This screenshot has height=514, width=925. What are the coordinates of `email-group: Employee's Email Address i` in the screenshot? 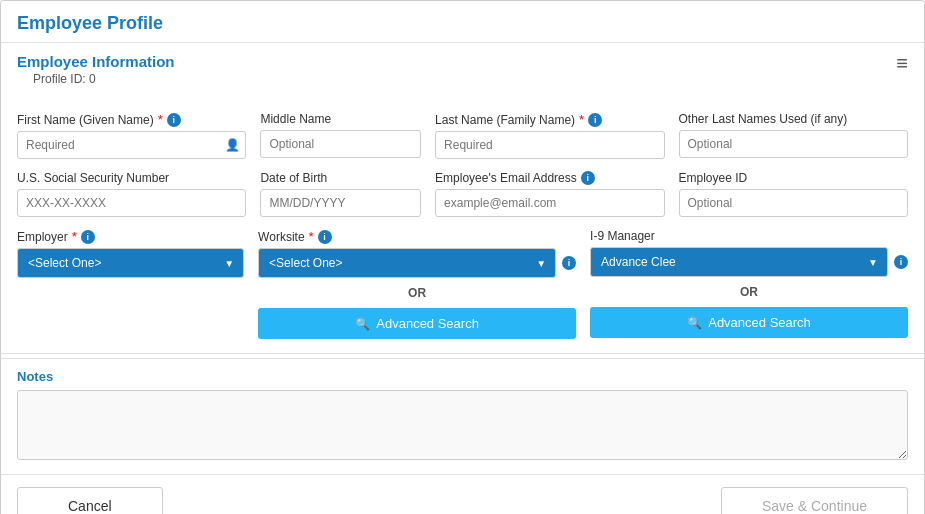 It's located at (550, 194).